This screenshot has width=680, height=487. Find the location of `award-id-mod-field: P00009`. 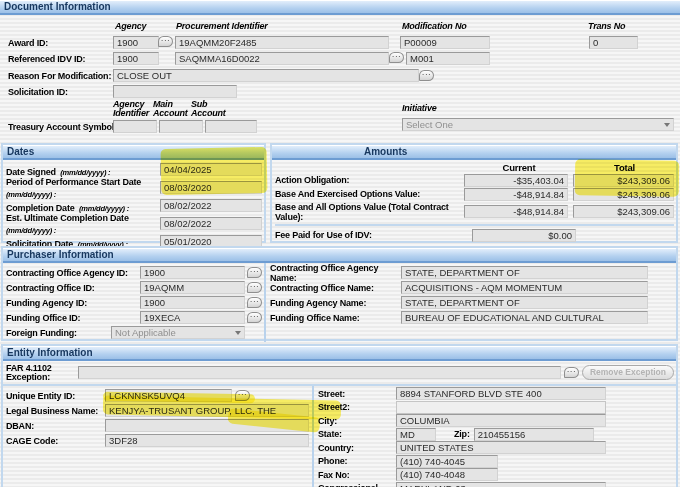

award-id-mod-field: P00009 is located at coordinates (445, 42).